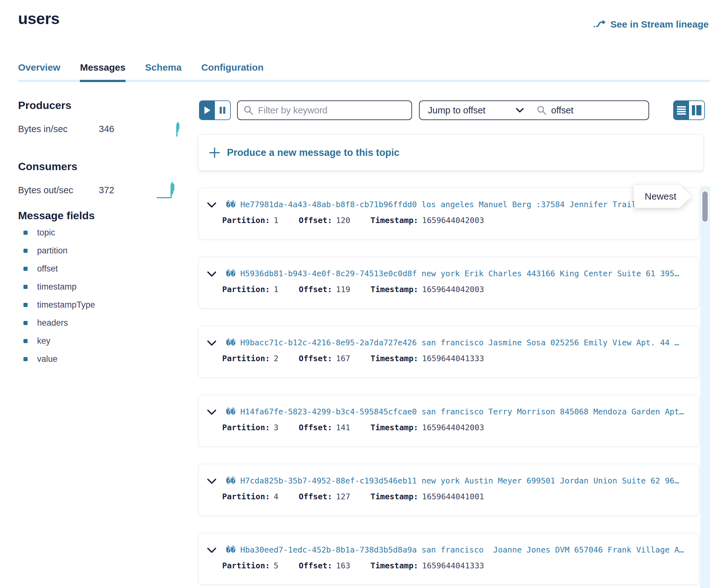 The image size is (722, 588). What do you see at coordinates (44, 341) in the screenshot?
I see `field-label: key` at bounding box center [44, 341].